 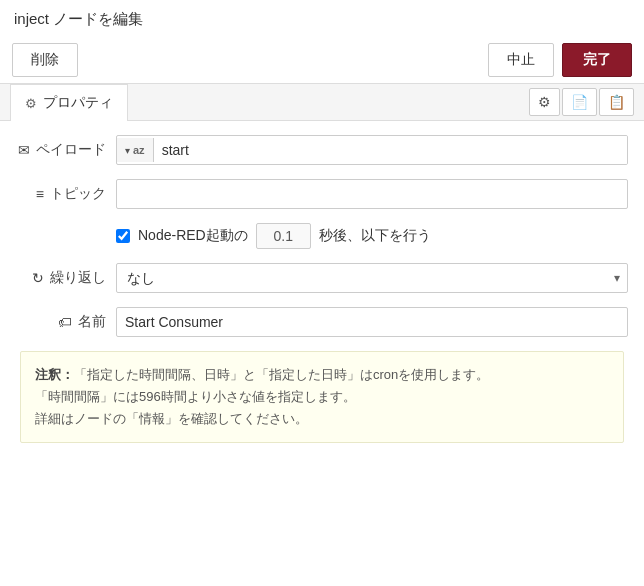 I want to click on toolbar: 削除 中止 完了, so click(x=322, y=60).